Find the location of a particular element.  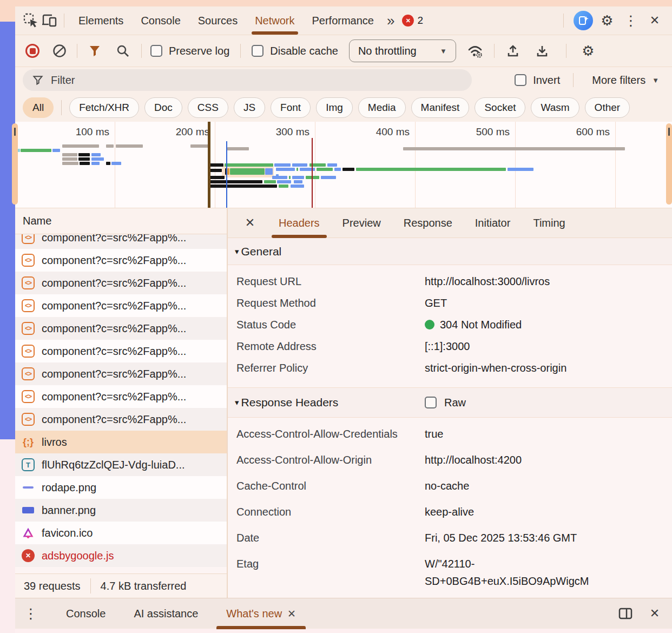

request-row-favicon-ico: favicon.ico is located at coordinates (121, 533).